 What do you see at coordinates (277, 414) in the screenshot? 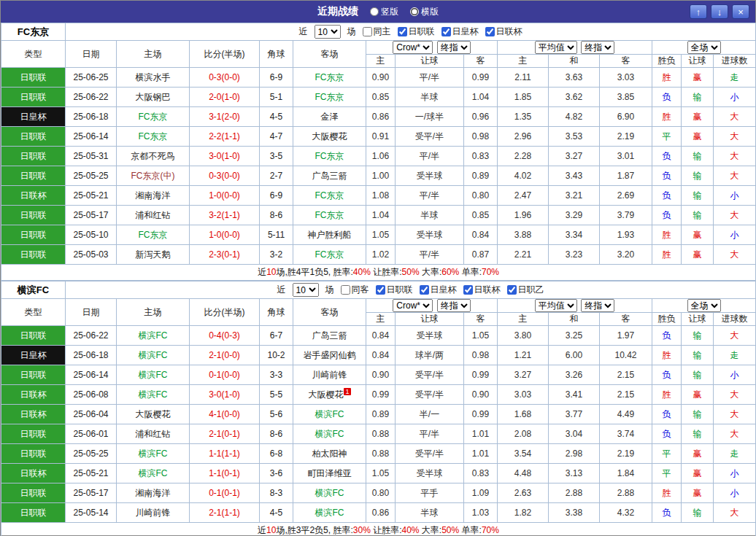
I see `cell-corners: 5-6` at bounding box center [277, 414].